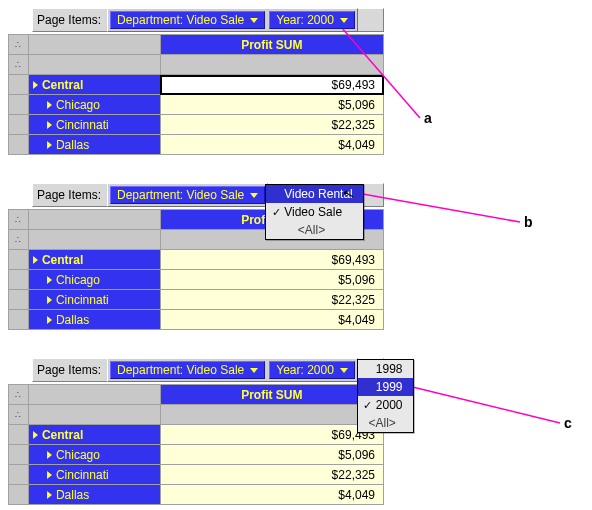 This screenshot has height=510, width=592. What do you see at coordinates (386, 387) in the screenshot?
I see `menu-item: 1999` at bounding box center [386, 387].